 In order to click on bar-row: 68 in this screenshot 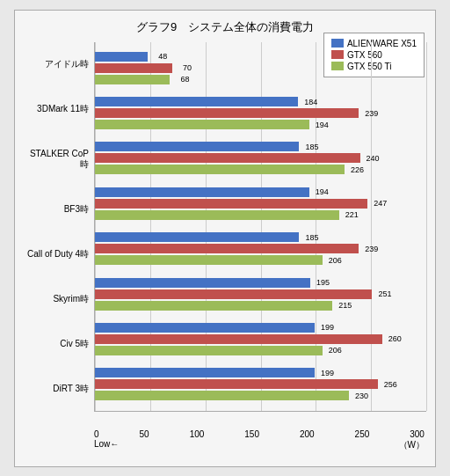, I will do `click(260, 79)`.